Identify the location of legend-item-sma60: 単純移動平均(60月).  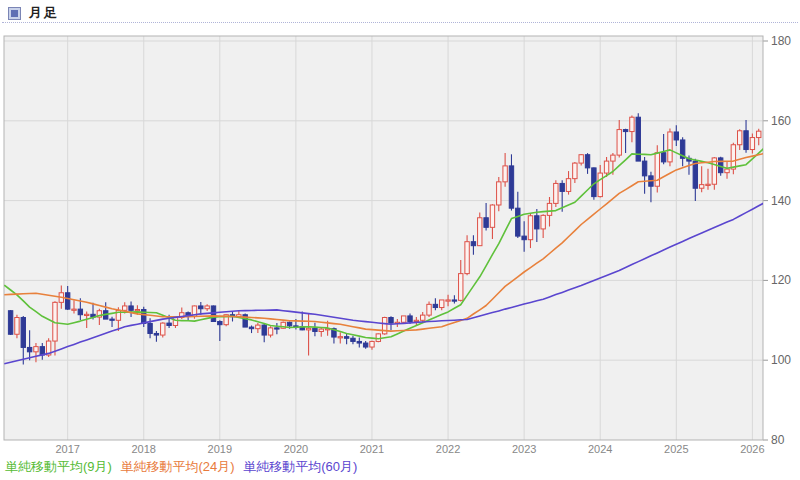
(300, 466).